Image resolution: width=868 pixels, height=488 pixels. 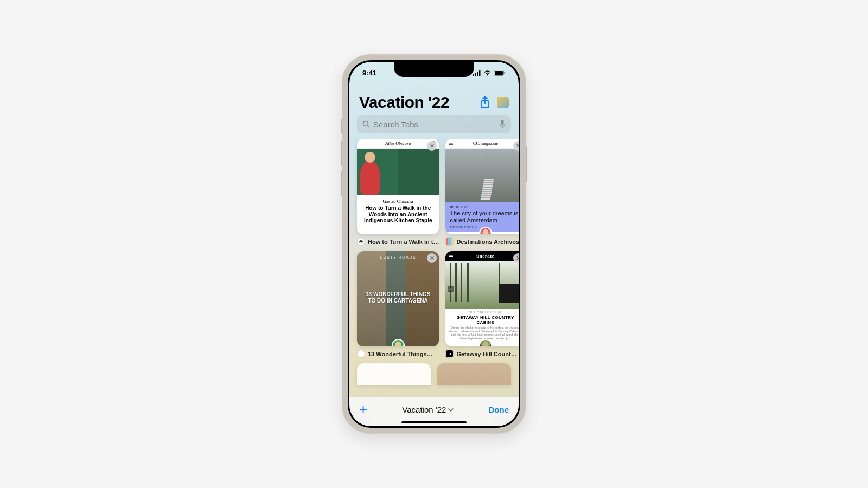 I want to click on favicon: u, so click(x=449, y=354).